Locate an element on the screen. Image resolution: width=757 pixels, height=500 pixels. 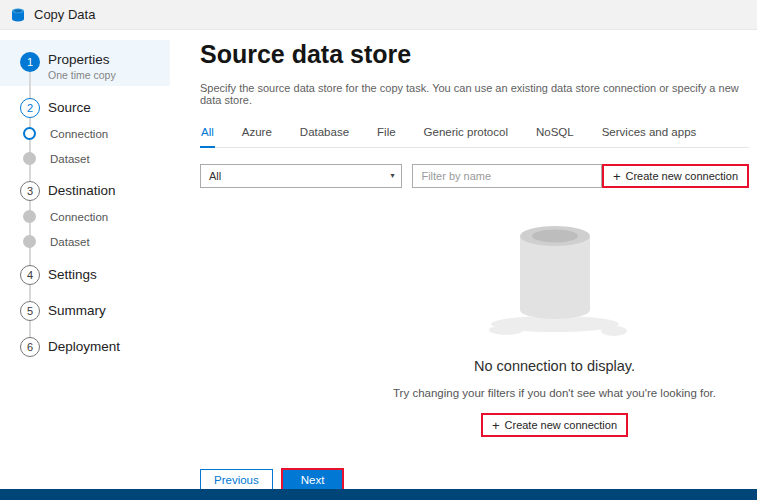
empty-state-title: No connection to display. is located at coordinates (554, 366).